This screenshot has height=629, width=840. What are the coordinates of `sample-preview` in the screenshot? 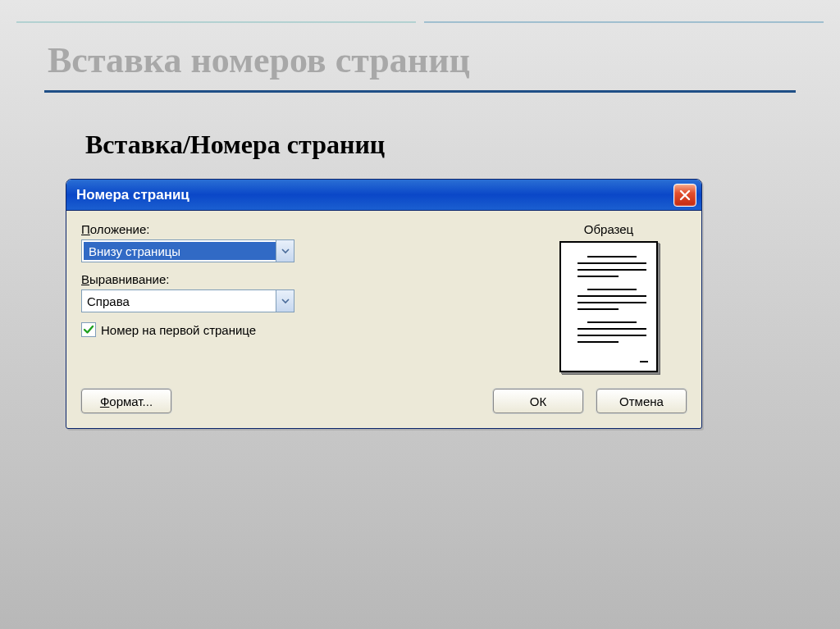 It's located at (609, 307).